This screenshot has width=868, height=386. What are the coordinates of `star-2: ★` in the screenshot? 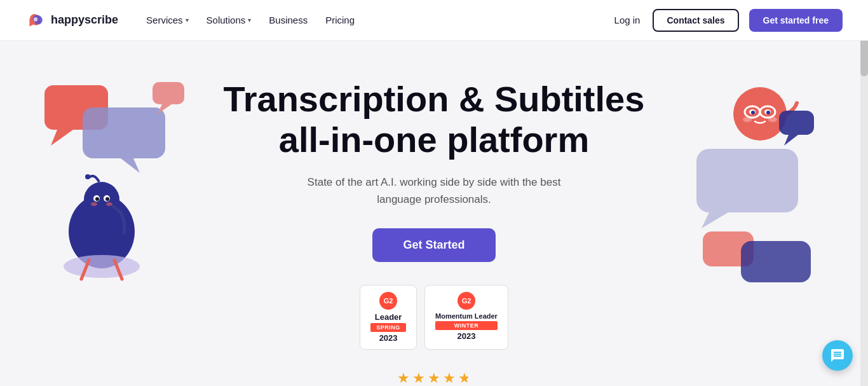 It's located at (419, 378).